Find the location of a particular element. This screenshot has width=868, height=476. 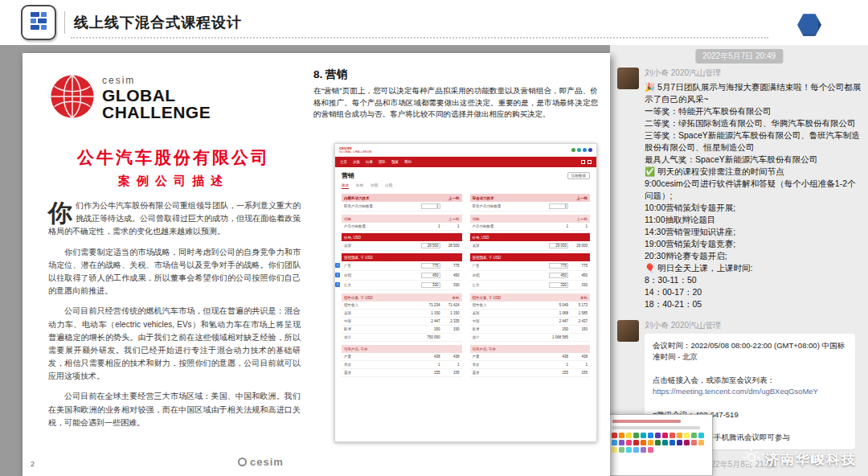

case-description: 你们作为公牛汽车股份有限公司重组领导团队，一系列意义重大的挑战正等待达成。公司曾… is located at coordinates (174, 318).